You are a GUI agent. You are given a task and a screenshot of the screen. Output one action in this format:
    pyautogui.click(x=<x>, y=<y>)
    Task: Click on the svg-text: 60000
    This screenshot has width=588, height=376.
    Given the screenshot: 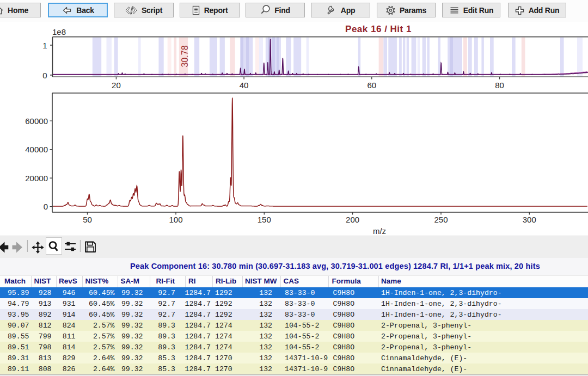 What is the action you would take?
    pyautogui.click(x=36, y=121)
    